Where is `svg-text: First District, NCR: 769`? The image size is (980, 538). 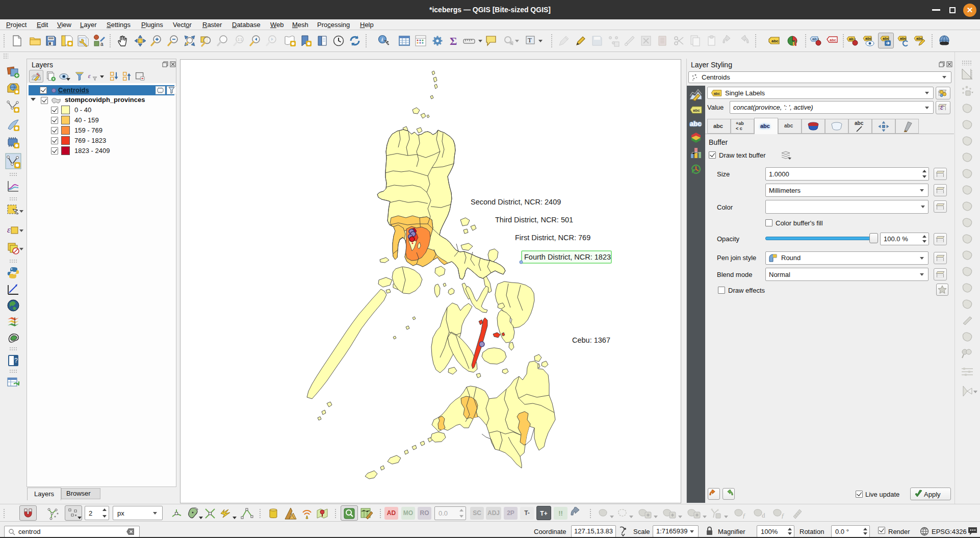
svg-text: First District, NCR: 769 is located at coordinates (553, 238).